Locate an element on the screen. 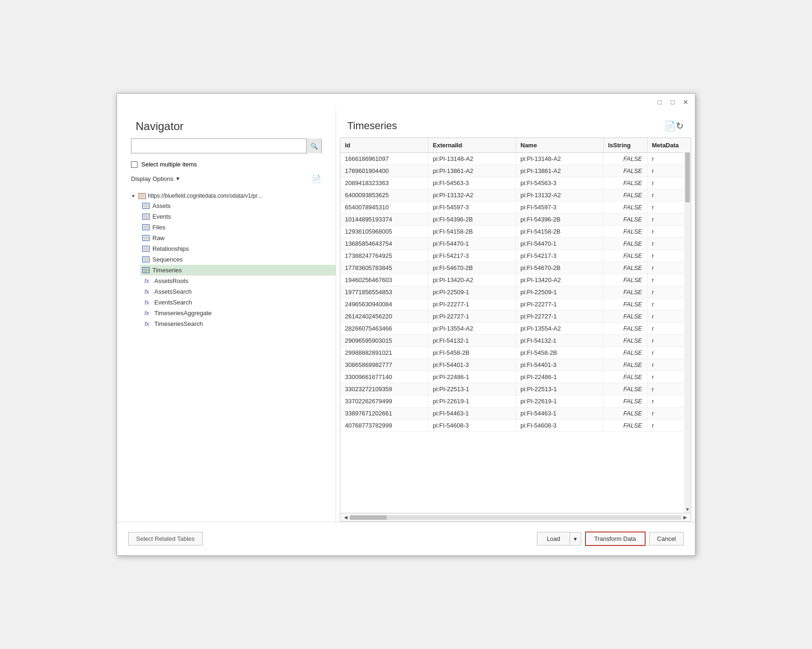  tree-item-assetsroots: fx AssetsRoots is located at coordinates (238, 281).